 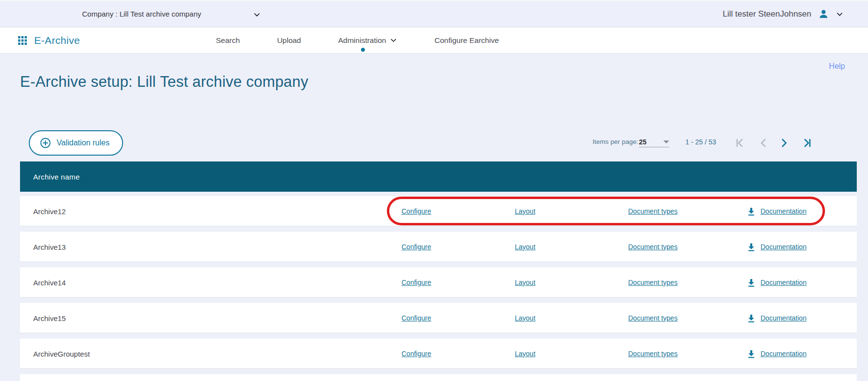 I want to click on page-range-label: 1 - 25 / 53, so click(x=700, y=142).